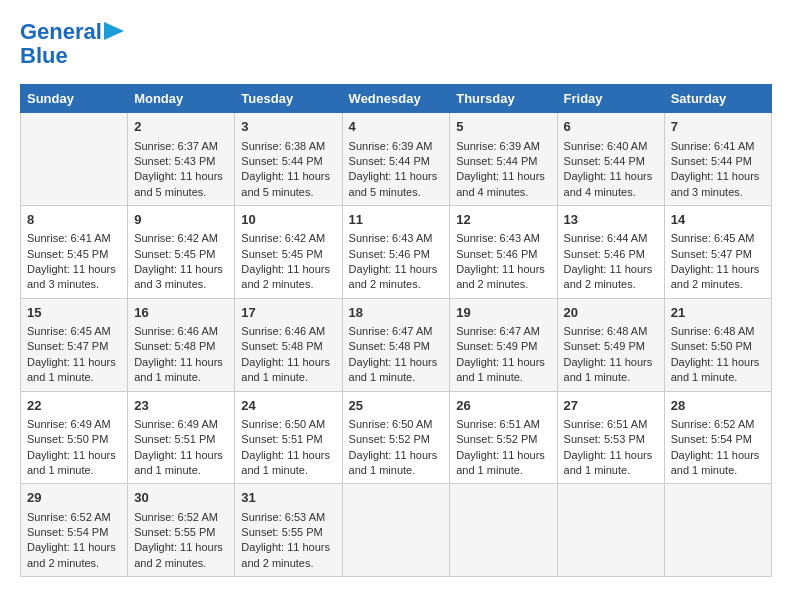 Image resolution: width=792 pixels, height=612 pixels. Describe the element at coordinates (610, 252) in the screenshot. I see `calendar-day-13: 13Sunrise: 6:44 AMSunset: 5:46 PMDayligh…` at that location.